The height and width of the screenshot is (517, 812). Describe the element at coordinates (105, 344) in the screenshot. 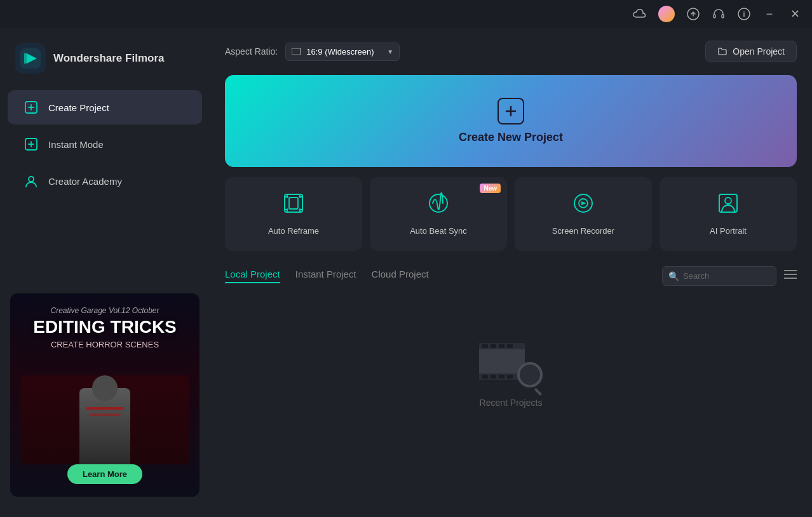

I see `promo-tagline: CREATE HORROR SCENES` at that location.